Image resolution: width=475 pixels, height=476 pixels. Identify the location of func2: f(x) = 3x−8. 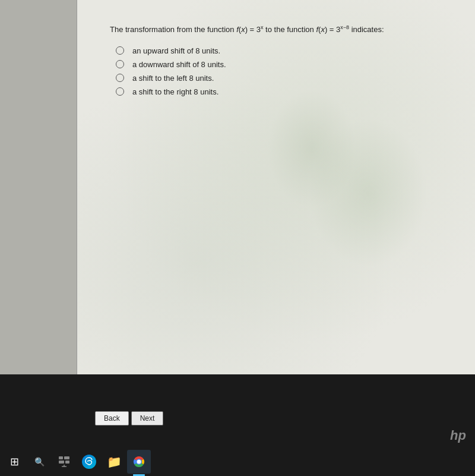
(332, 30).